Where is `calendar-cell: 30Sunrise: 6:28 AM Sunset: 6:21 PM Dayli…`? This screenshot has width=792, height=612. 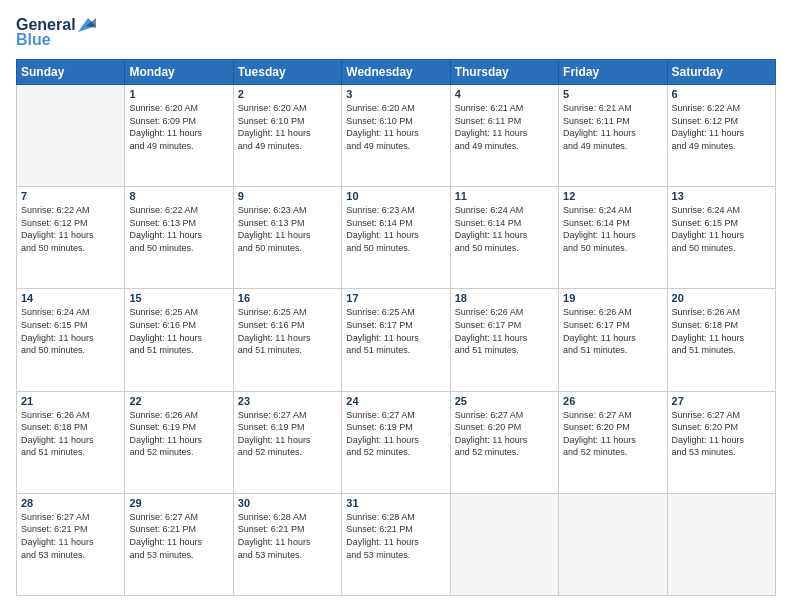
calendar-cell: 30Sunrise: 6:28 AM Sunset: 6:21 PM Dayli… is located at coordinates (287, 544).